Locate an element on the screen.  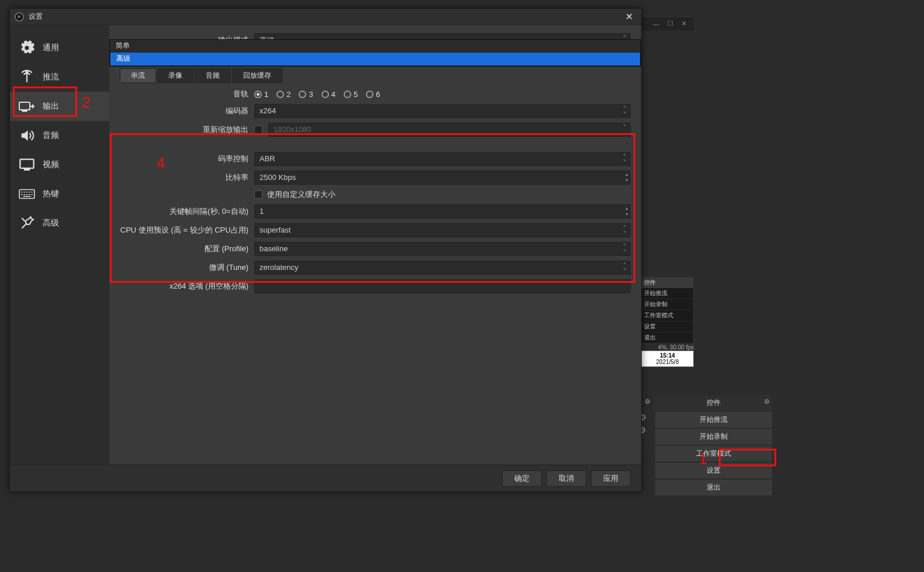
controls-exit-button: 退出 is located at coordinates (714, 487).